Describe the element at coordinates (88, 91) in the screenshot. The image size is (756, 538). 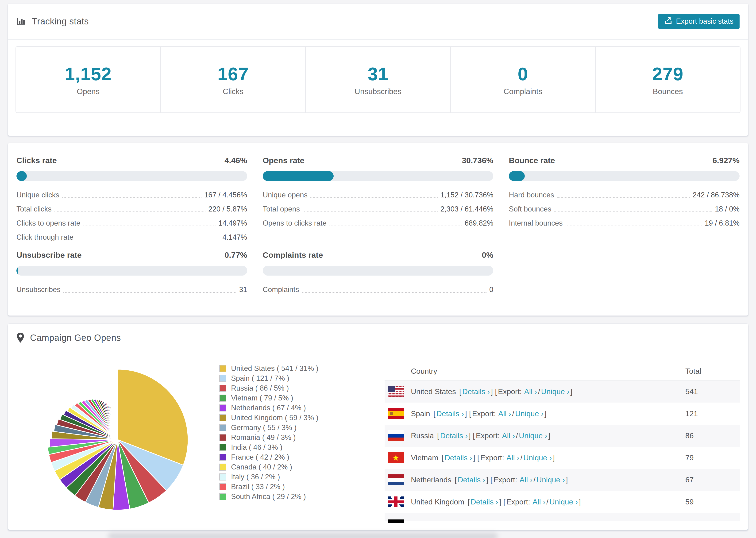
I see `opens-label: Opens` at that location.